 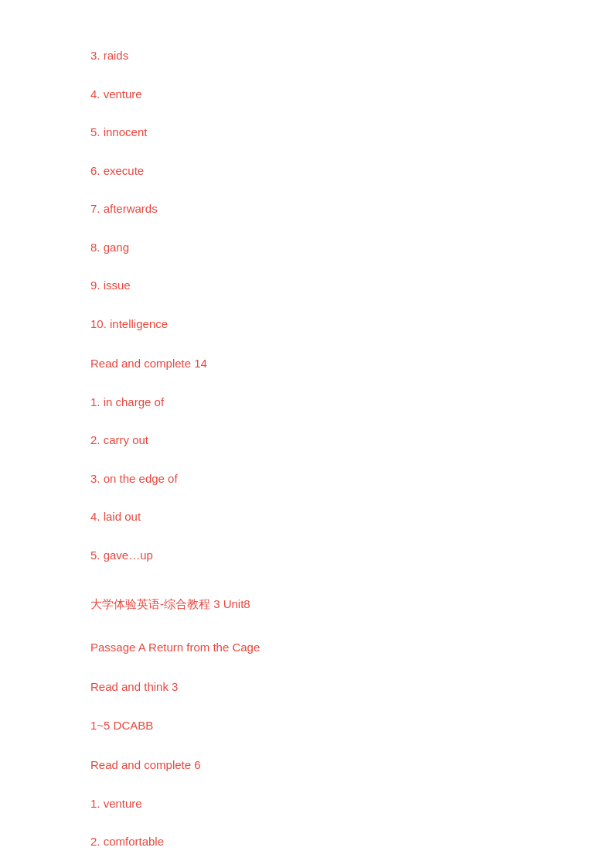 What do you see at coordinates (306, 94) in the screenshot?
I see `content-line-line2: 4. venture` at bounding box center [306, 94].